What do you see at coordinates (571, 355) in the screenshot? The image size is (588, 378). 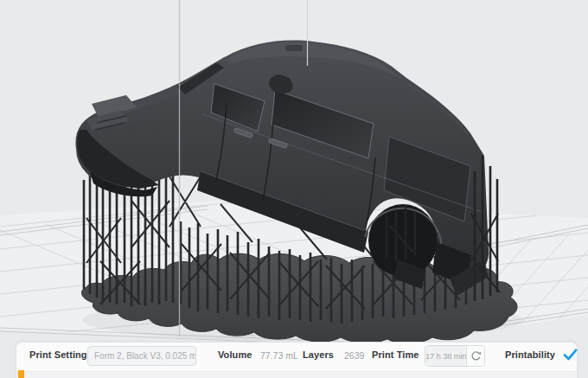 I see `printability-check-icon` at bounding box center [571, 355].